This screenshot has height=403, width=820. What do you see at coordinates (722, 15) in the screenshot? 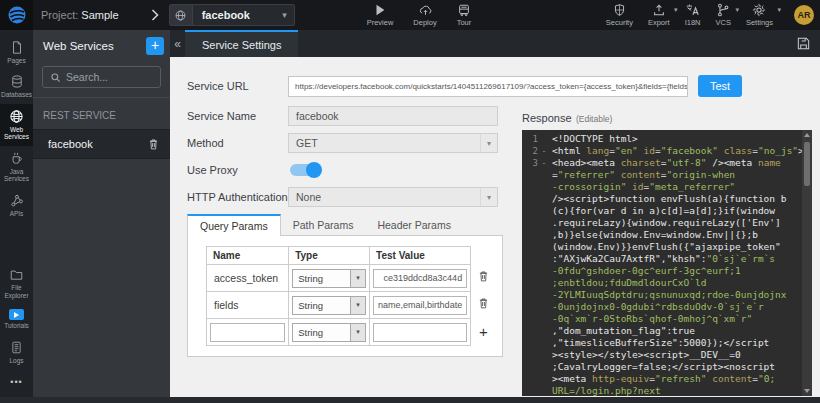
I see `vcs-button: ▾ VCS` at bounding box center [722, 15].